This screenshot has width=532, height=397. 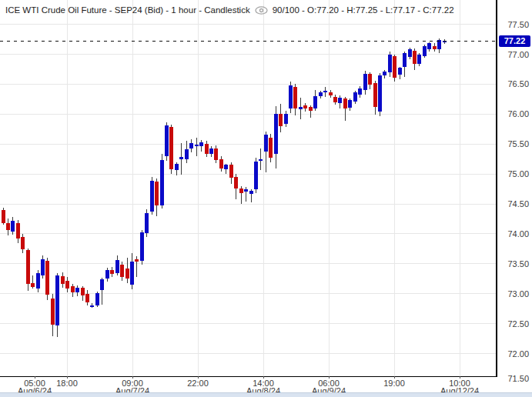 I want to click on price-axis-label: 73.50, so click(x=514, y=264).